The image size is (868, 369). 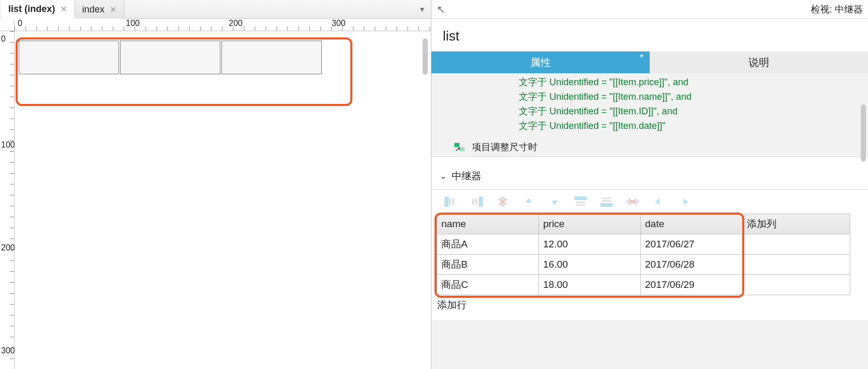 What do you see at coordinates (650, 36) in the screenshot?
I see `widget-name: list` at bounding box center [650, 36].